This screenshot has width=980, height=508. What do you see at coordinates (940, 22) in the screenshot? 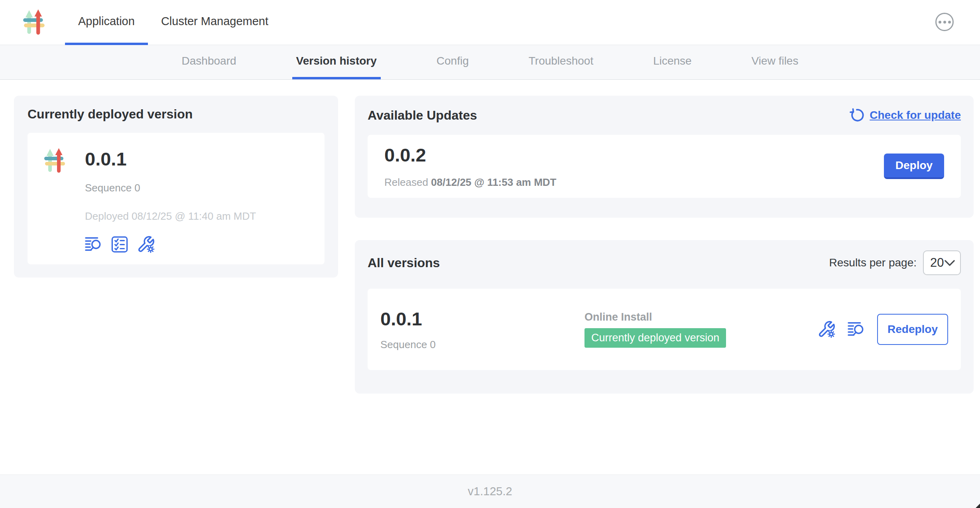
I see `ellipsis-icon` at bounding box center [940, 22].